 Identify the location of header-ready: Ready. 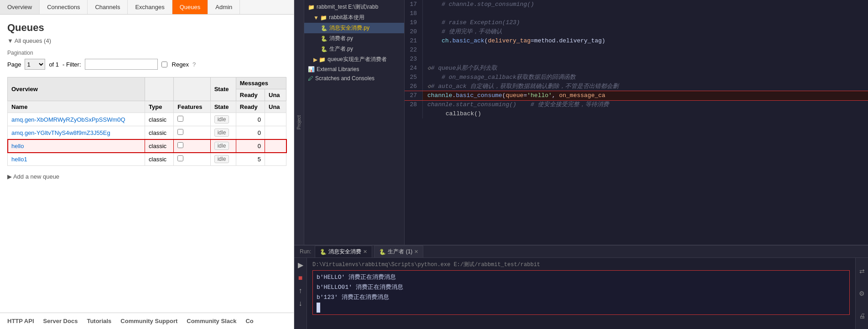
(250, 107).